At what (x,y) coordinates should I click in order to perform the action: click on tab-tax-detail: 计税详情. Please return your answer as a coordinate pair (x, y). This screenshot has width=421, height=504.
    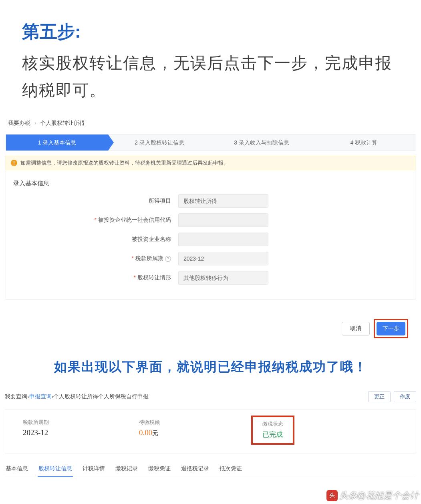
    Looking at the image, I should click on (94, 470).